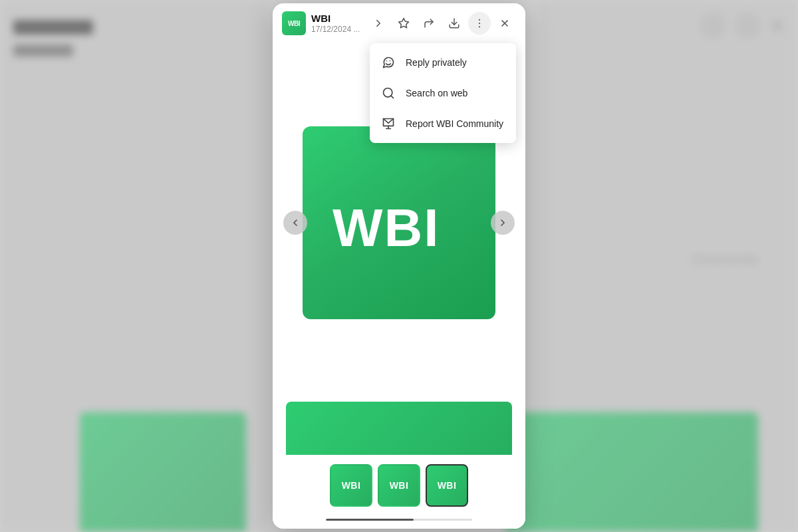  I want to click on header-title: WBI, so click(336, 19).